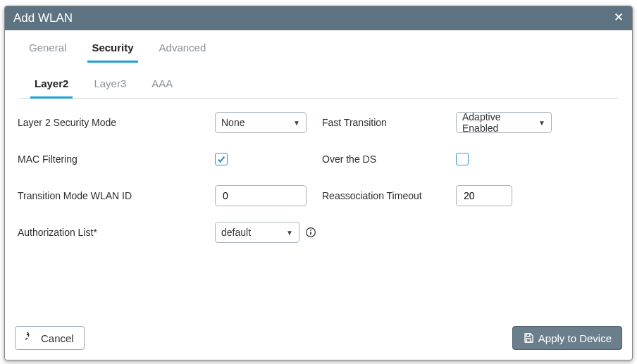  I want to click on modal-footer: Cancel Apply to Device, so click(318, 339).